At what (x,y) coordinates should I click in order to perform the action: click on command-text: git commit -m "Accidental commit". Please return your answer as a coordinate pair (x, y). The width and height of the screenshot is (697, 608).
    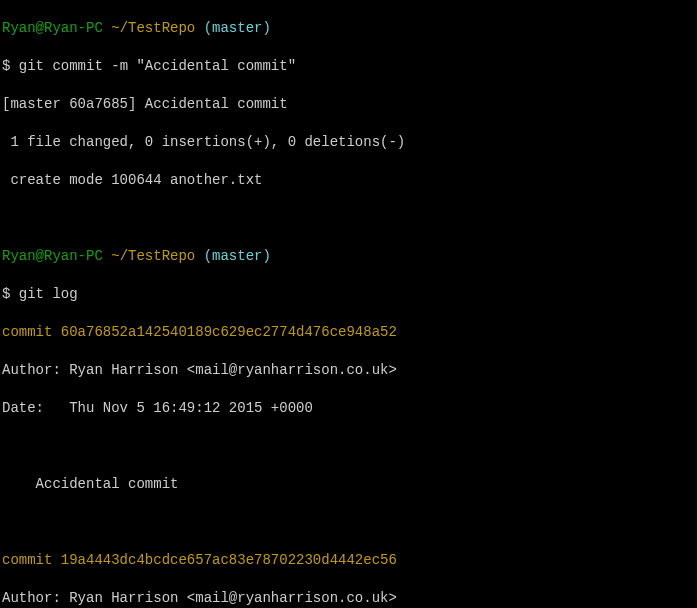
    Looking at the image, I should click on (158, 66).